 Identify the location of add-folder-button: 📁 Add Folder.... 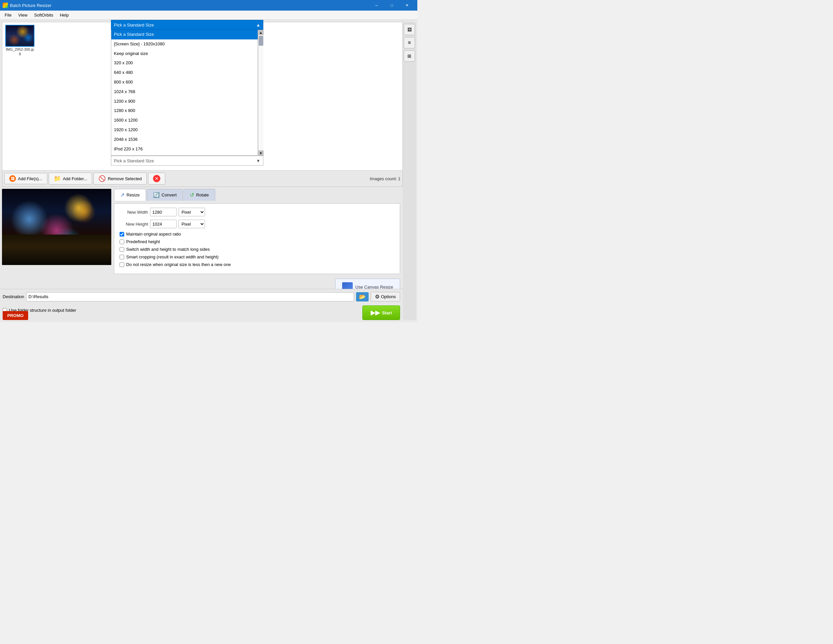
(71, 179).